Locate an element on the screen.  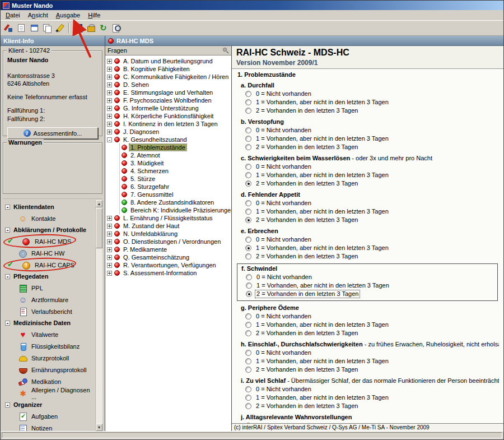
save-button is located at coordinates (78, 28).